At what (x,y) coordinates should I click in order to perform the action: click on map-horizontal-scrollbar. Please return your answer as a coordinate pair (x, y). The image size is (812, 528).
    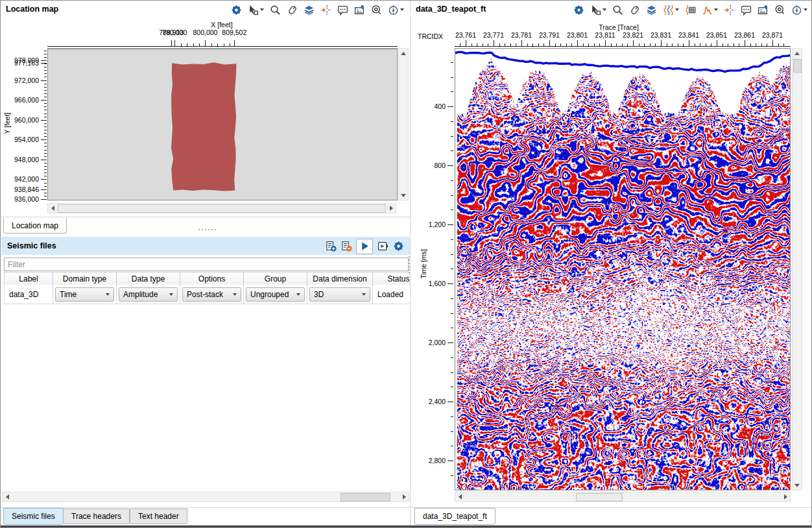
    Looking at the image, I should click on (222, 208).